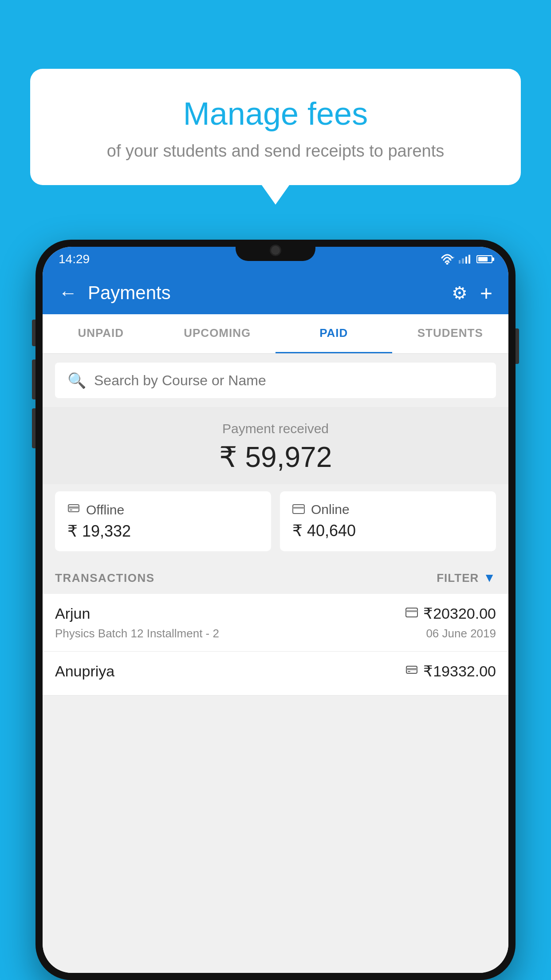  Describe the element at coordinates (451, 671) in the screenshot. I see `transaction-amount-wrap: ₹19332.00` at that location.